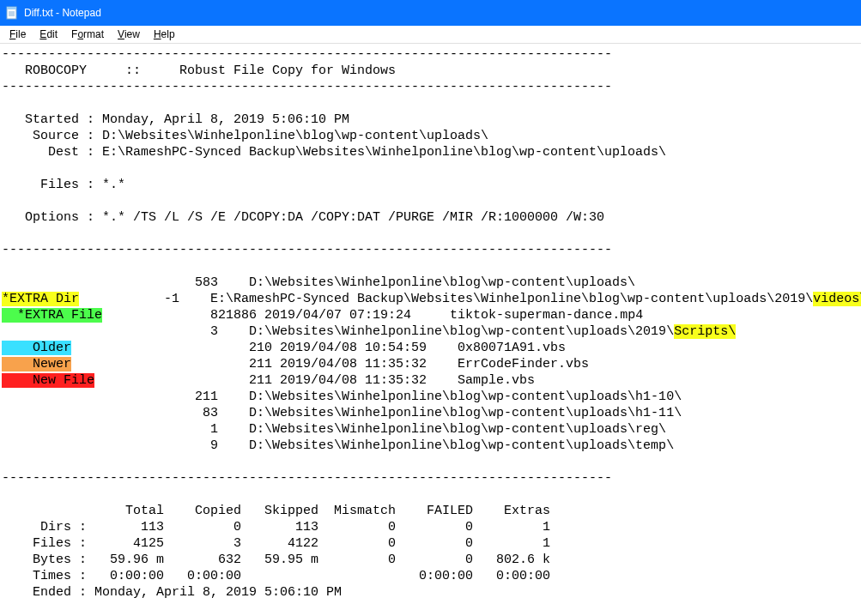  I want to click on menu-edit: Edit, so click(48, 34).